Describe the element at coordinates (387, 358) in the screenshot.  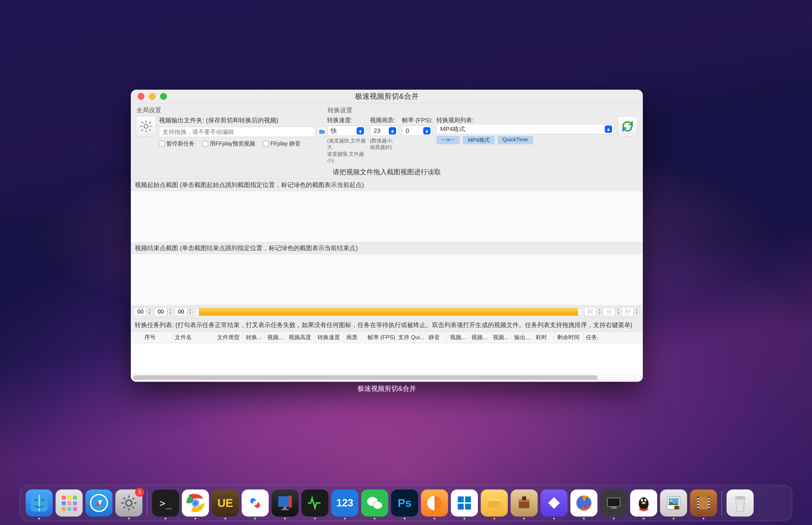
I see `tasks-table-body` at that location.